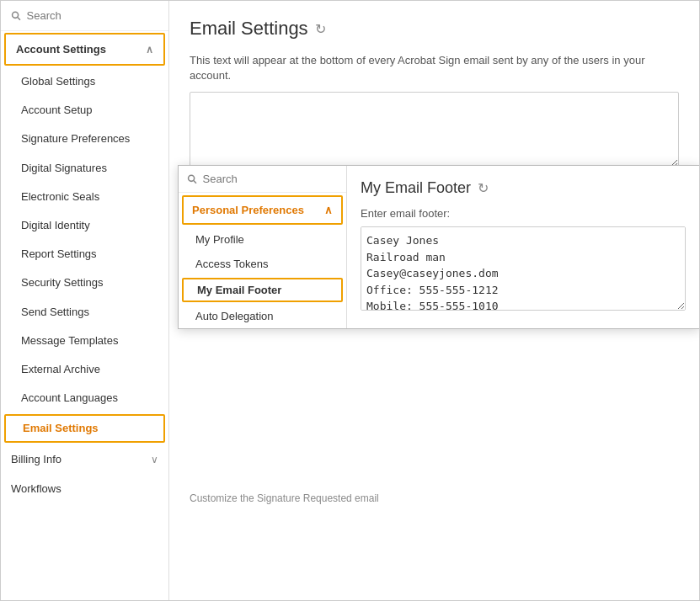 The image size is (700, 601). What do you see at coordinates (320, 29) in the screenshot?
I see `refresh-icon: ↻` at bounding box center [320, 29].